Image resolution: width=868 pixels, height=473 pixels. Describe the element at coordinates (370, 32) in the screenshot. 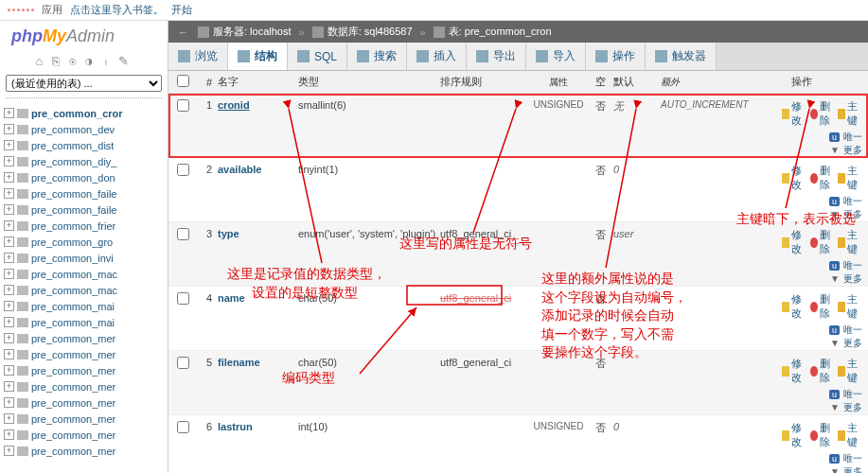

I see `bc-database: 数据库: sql486587` at that location.